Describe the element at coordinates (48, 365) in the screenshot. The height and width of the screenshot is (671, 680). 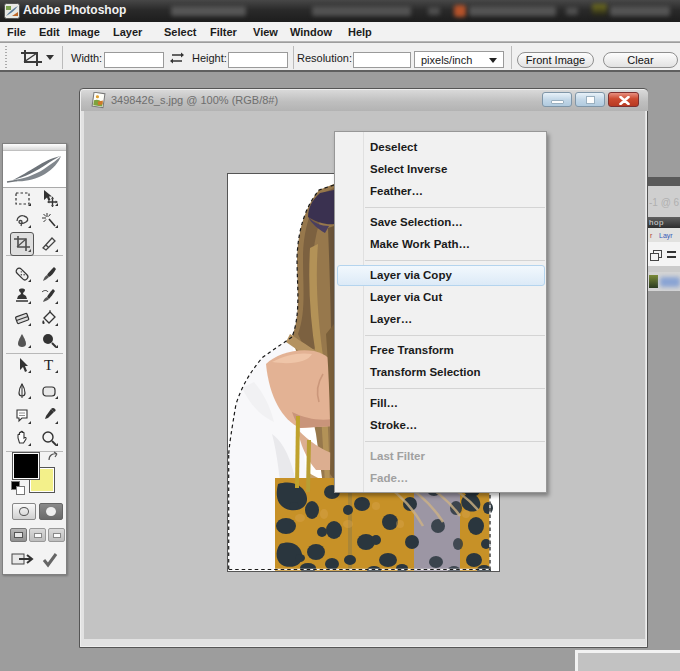
I see `svg-text: T` at that location.